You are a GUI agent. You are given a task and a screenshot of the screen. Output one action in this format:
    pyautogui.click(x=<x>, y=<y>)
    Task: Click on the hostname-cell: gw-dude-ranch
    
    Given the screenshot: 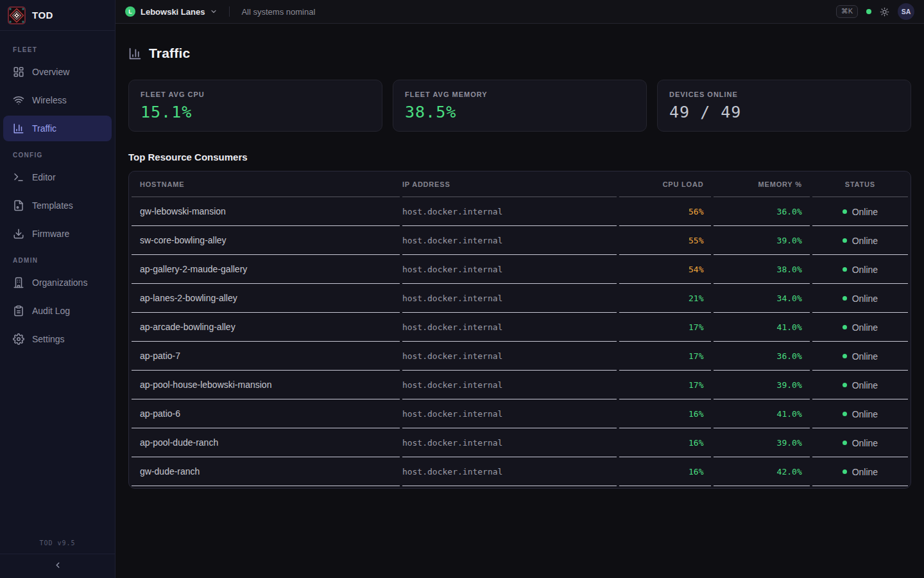 What is the action you would take?
    pyautogui.click(x=266, y=471)
    